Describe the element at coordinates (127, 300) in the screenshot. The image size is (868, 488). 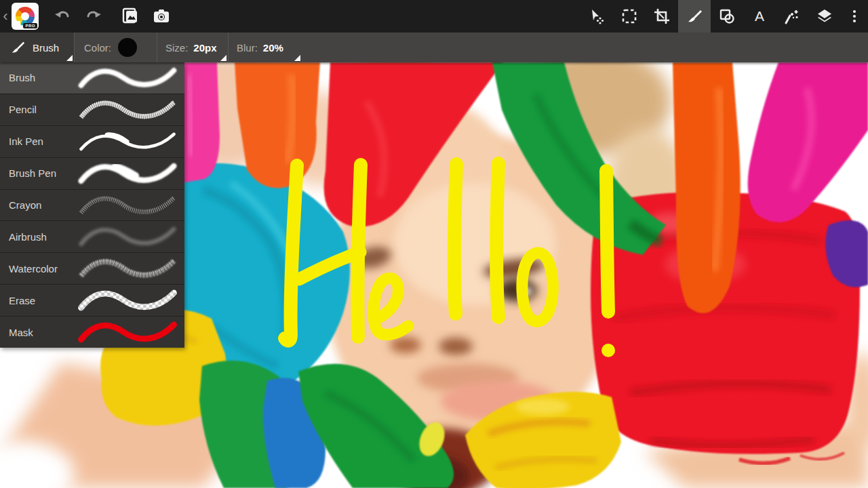
I see `erase-stroke-preview` at that location.